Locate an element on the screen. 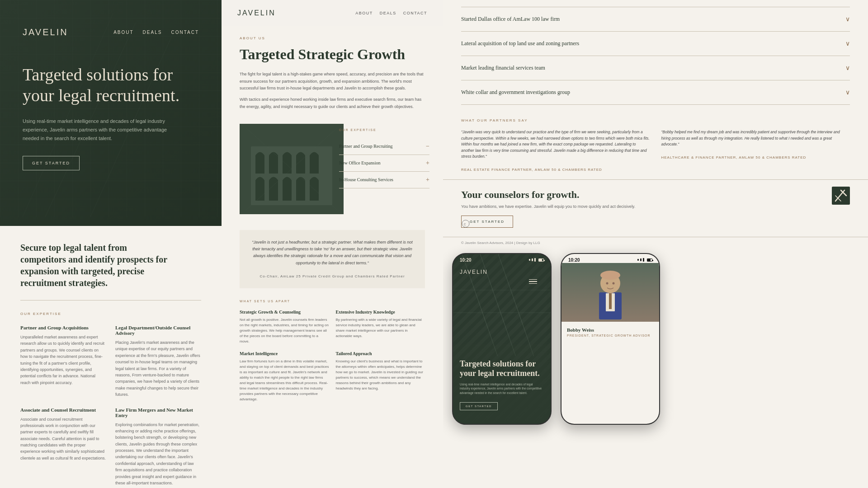 This screenshot has height=488, width=868. accordion-chevron-3: ∨ is located at coordinates (848, 68).